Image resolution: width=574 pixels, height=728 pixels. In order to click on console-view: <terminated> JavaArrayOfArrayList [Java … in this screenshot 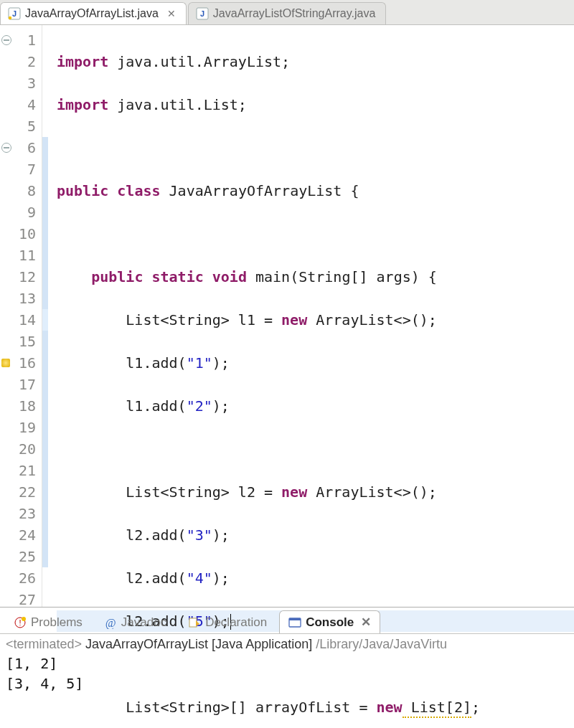, I will do `click(287, 666)`.